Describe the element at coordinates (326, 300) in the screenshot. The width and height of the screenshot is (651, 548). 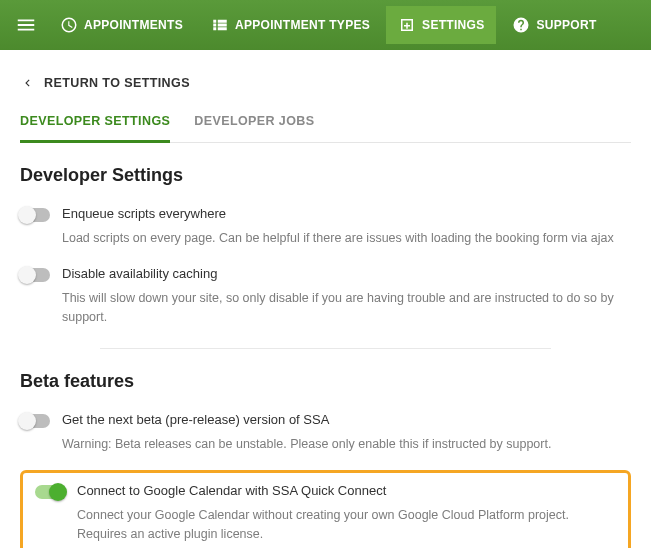
I see `setting-disable-caching: Disable availability caching This will s…` at that location.